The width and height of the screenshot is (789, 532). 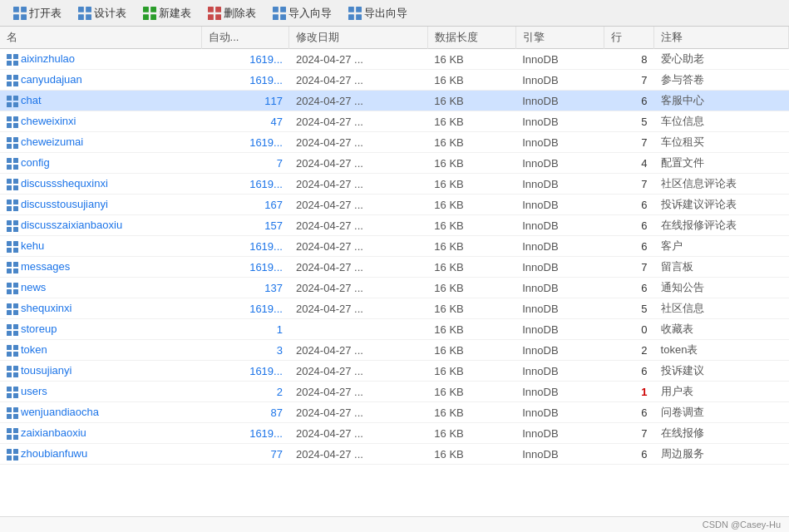 What do you see at coordinates (101, 80) in the screenshot?
I see `cell-name-1: canyudajuan` at bounding box center [101, 80].